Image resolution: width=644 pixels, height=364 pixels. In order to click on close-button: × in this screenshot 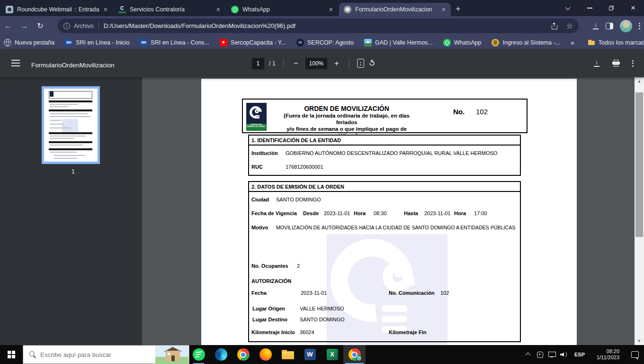, I will do `click(633, 8)`.